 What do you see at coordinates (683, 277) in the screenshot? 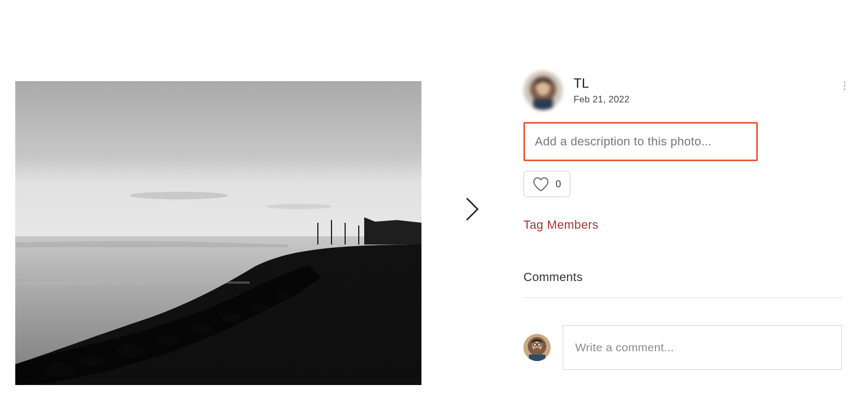
I see `comments-heading: Comments` at bounding box center [683, 277].